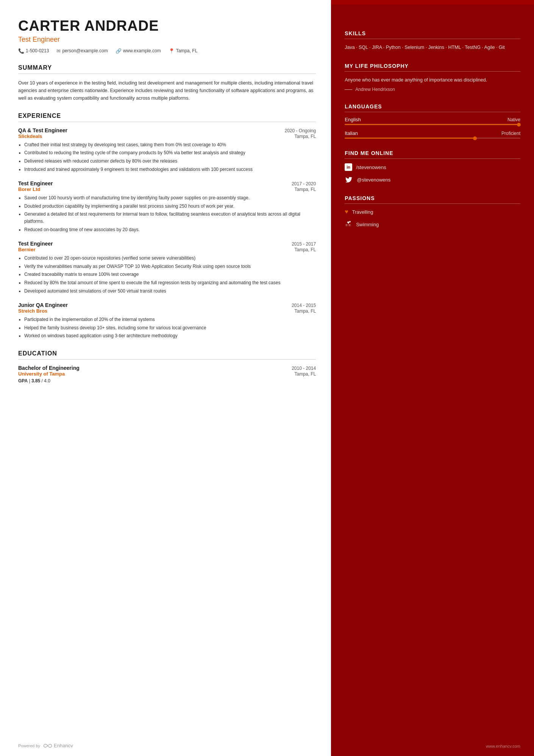 The height and width of the screenshot is (756, 534). What do you see at coordinates (433, 33) in the screenshot?
I see `skills-title: SKILLS` at bounding box center [433, 33].